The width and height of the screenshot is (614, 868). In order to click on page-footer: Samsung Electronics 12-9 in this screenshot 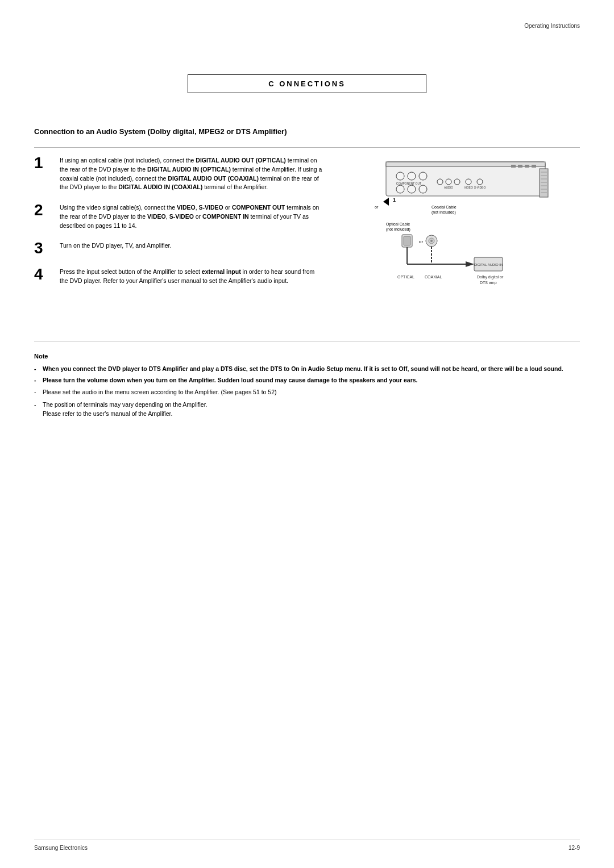, I will do `click(307, 845)`.